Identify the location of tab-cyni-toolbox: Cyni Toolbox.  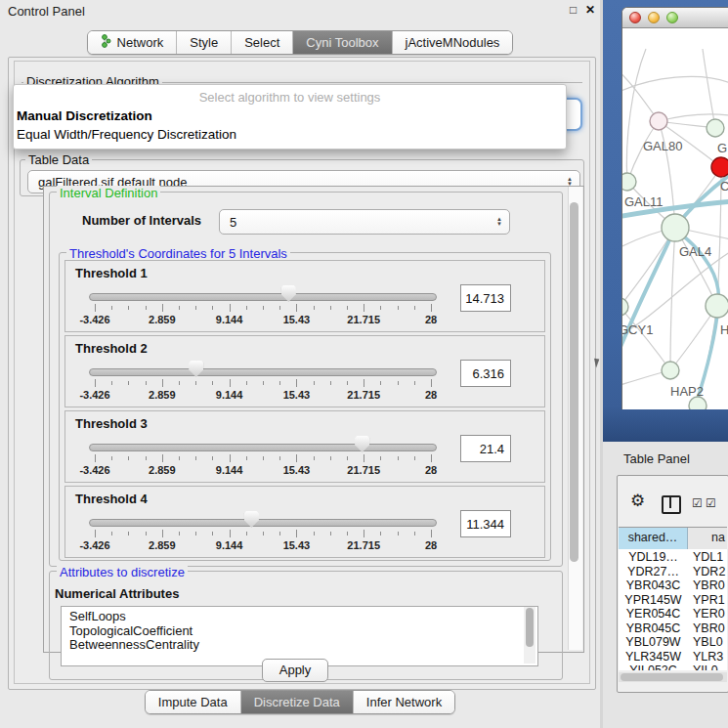
(342, 43).